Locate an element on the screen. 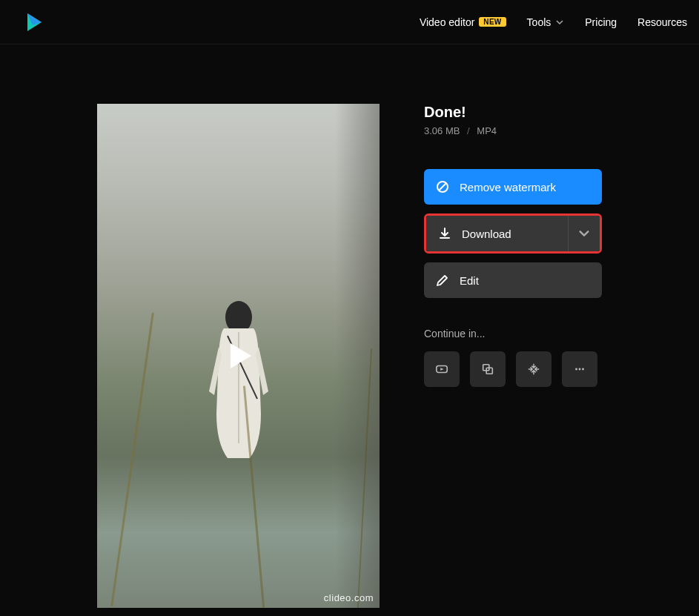 This screenshot has width=699, height=616. continue-merge-button is located at coordinates (488, 369).